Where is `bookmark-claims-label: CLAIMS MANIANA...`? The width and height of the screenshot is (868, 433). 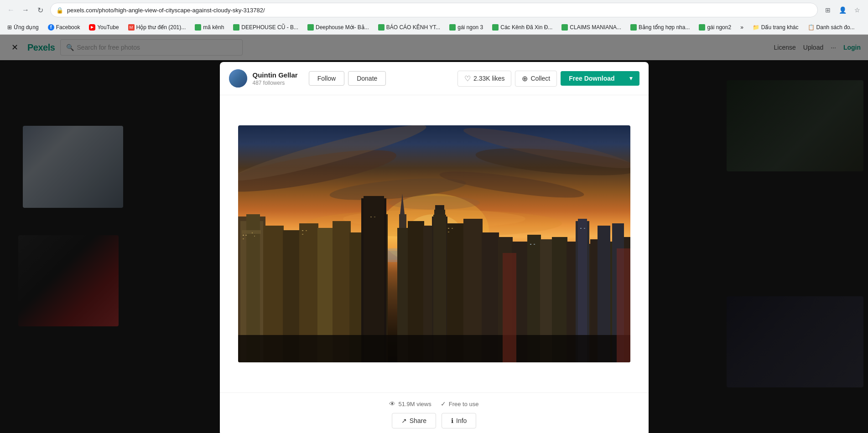 bookmark-claims-label: CLAIMS MANIANA... is located at coordinates (596, 27).